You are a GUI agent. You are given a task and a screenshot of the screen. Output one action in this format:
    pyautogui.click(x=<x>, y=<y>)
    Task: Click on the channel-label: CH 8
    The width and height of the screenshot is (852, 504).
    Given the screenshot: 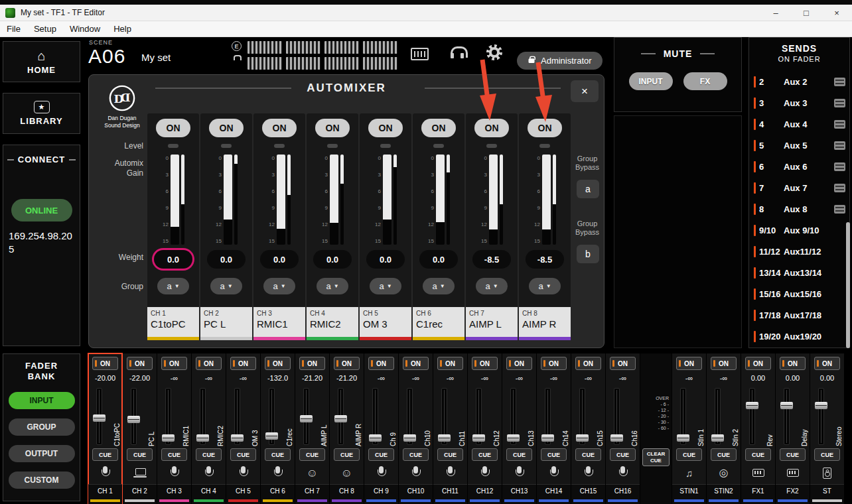 What is the action you would take?
    pyautogui.click(x=346, y=494)
    